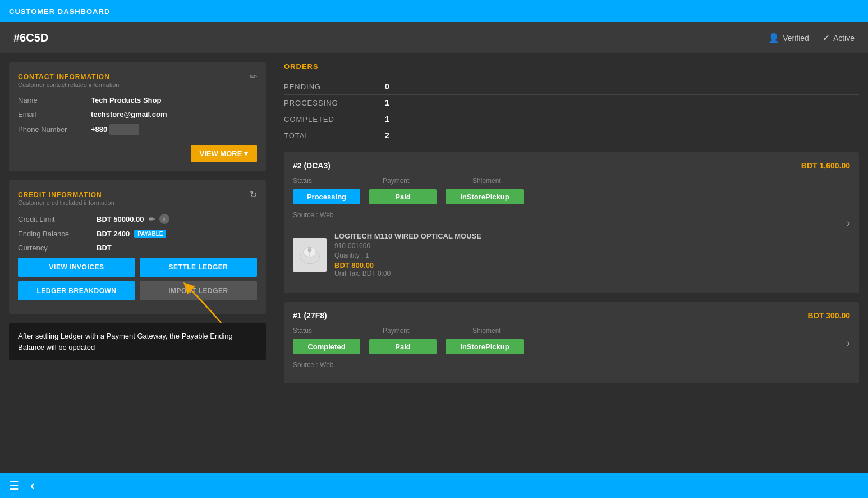  I want to click on view-invoices-button: VIEW INVOICES, so click(76, 267).